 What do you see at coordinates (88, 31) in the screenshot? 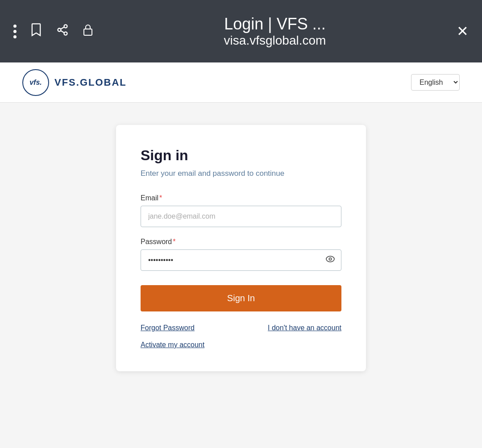
I see `lock-icon` at bounding box center [88, 31].